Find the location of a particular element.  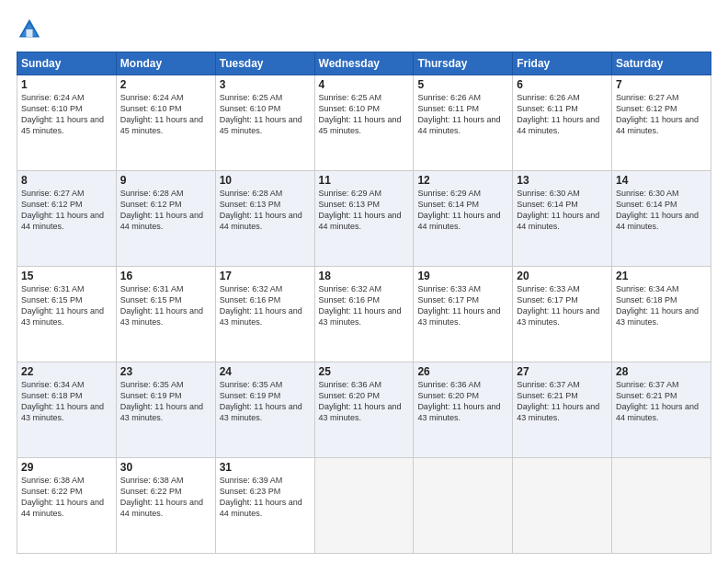

day-detail: Sunrise: 6:25 AMSunset: 6:10 PMDaylight:… is located at coordinates (364, 114).